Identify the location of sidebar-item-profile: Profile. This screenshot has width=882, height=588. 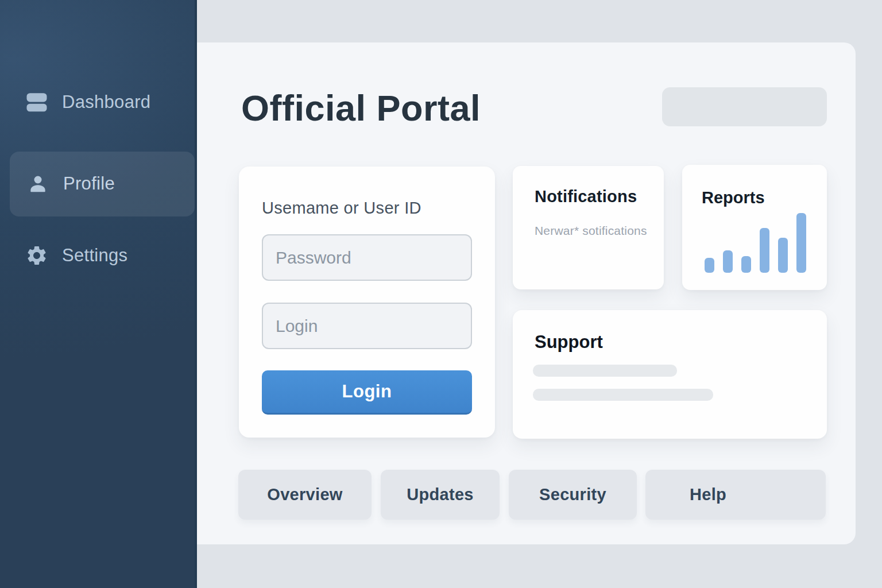
(71, 184).